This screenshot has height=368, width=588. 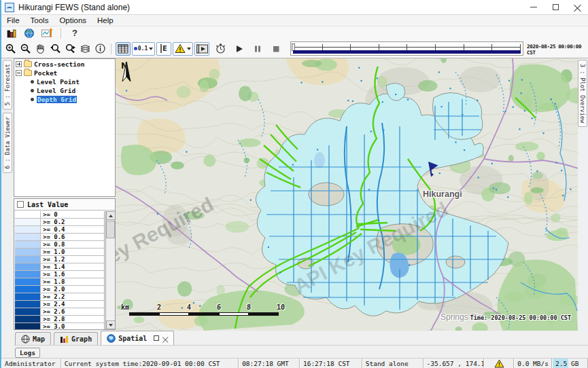 I want to click on title-bar: Hikurangi FEWS (Stand alone), so click(x=295, y=7).